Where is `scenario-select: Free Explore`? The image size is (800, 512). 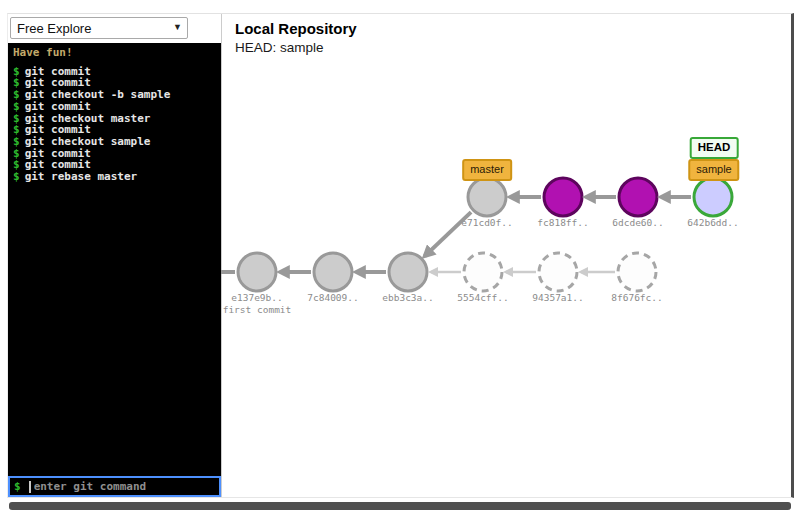
scenario-select: Free Explore is located at coordinates (99, 28).